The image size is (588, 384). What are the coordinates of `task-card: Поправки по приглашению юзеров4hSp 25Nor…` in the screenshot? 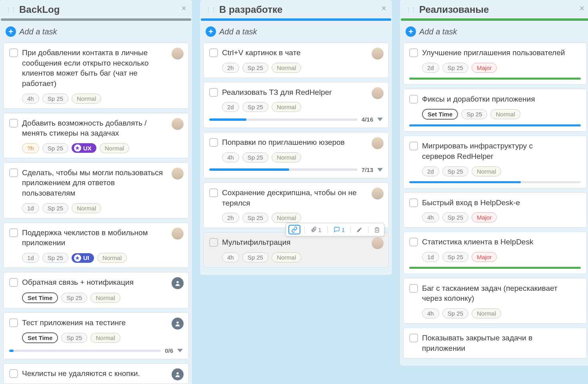 It's located at (296, 155).